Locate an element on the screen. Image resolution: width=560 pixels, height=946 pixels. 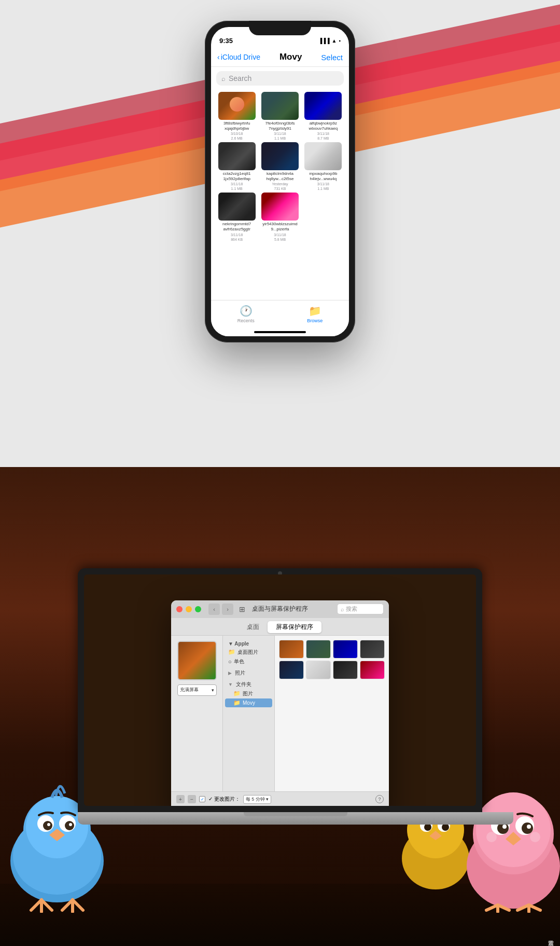
sidebar-item-photos: ▶ 照片 is located at coordinates (249, 673).